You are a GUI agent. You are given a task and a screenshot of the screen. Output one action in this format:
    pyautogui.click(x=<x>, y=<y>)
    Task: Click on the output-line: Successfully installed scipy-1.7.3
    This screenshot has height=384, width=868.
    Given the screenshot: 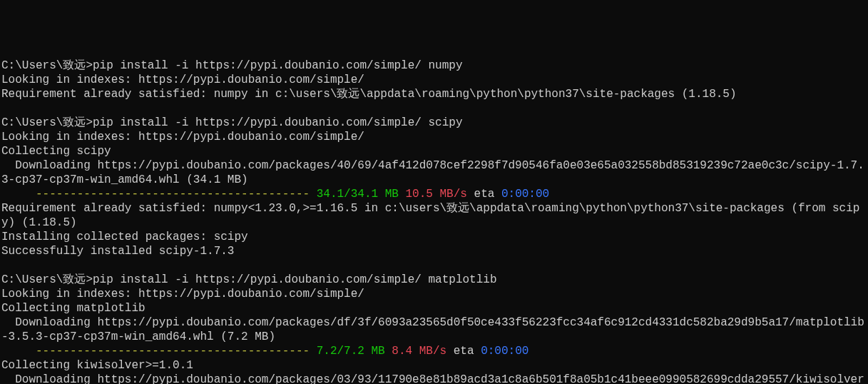 What is the action you would take?
    pyautogui.click(x=434, y=251)
    